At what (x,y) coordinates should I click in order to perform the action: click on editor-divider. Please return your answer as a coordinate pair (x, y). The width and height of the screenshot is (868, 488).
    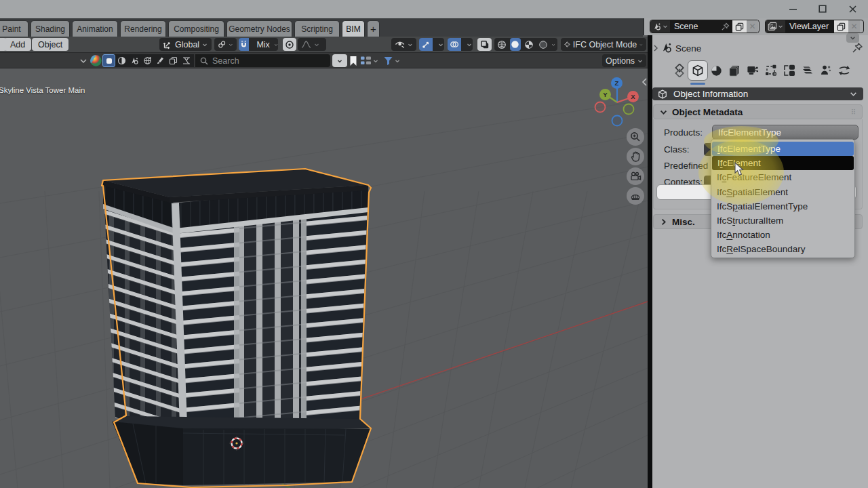
    Looking at the image, I should click on (650, 262).